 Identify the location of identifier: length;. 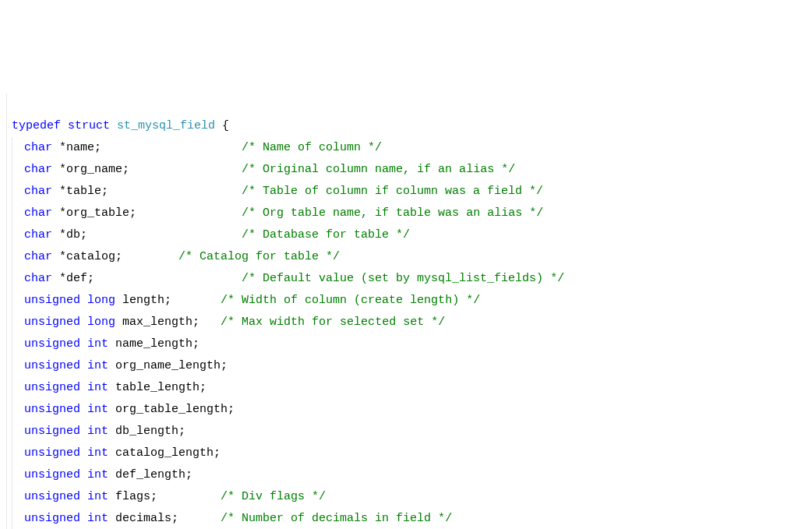
(143, 301).